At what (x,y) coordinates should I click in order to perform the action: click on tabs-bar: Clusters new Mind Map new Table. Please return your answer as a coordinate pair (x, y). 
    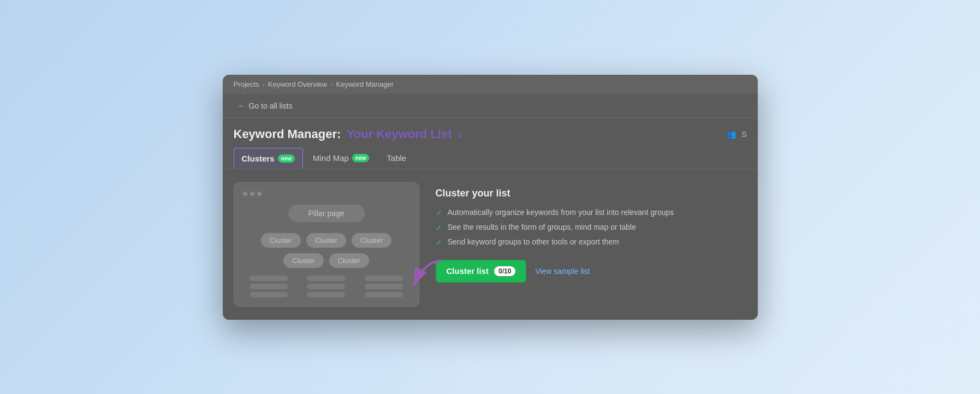
    Looking at the image, I should click on (490, 158).